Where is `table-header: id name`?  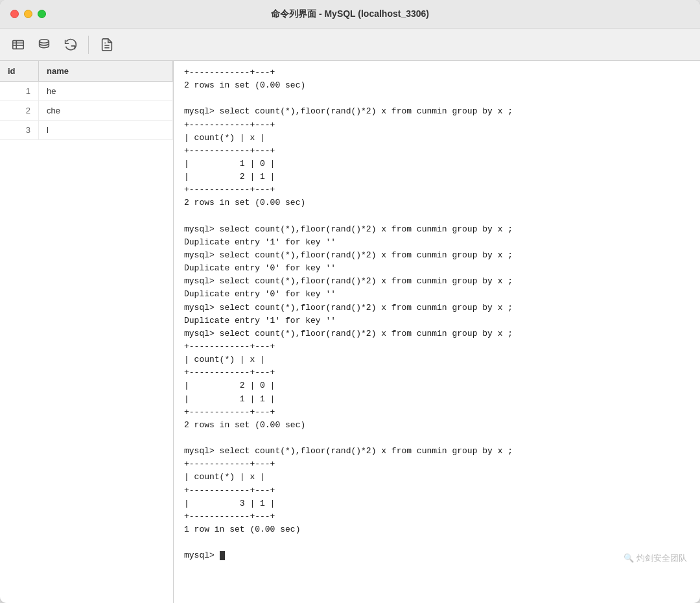
table-header: id name is located at coordinates (87, 71).